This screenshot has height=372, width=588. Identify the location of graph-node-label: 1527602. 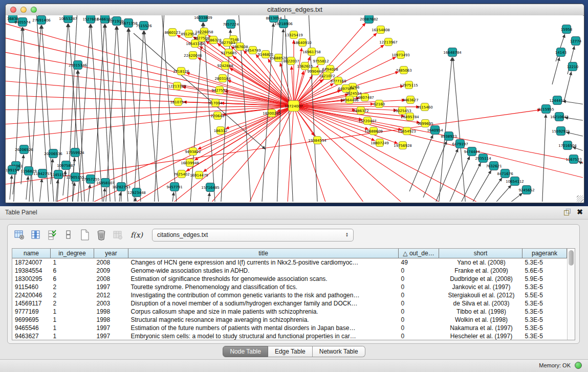
(90, 19).